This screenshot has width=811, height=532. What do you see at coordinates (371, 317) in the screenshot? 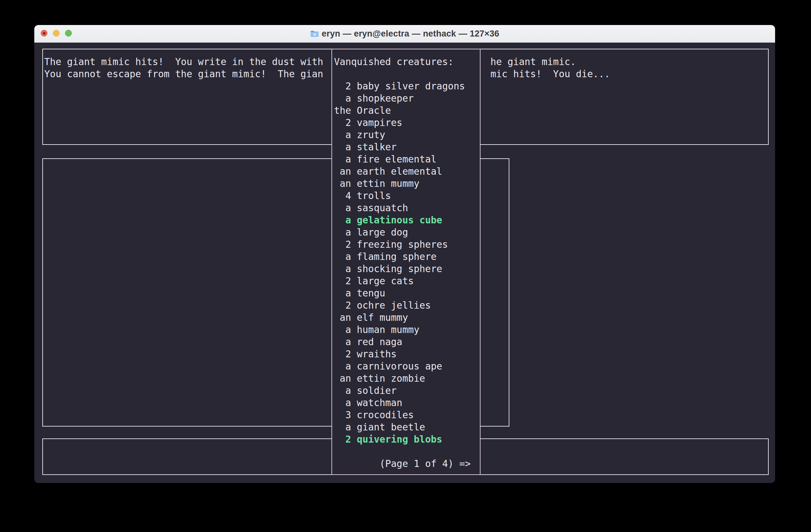
I see `menu-entry: an elf mummy` at bounding box center [371, 317].